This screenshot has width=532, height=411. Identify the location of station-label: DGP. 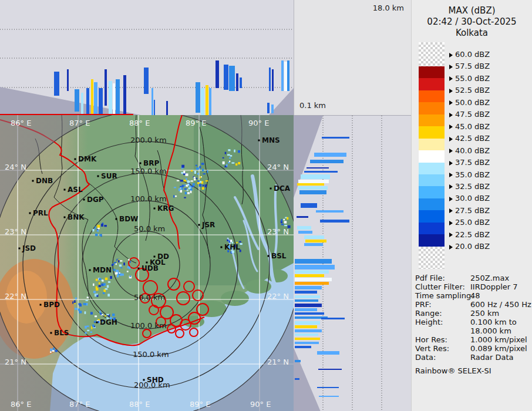
(95, 200).